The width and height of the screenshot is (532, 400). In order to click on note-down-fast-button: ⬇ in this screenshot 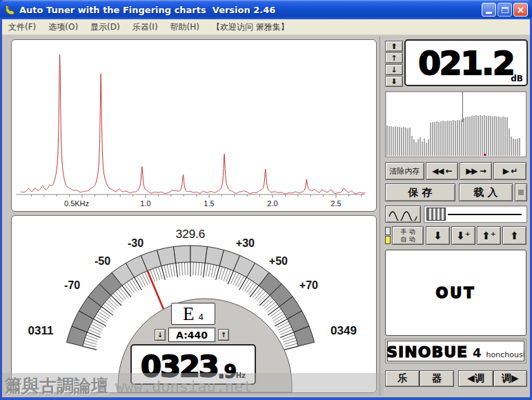, I will do `click(437, 236)`.